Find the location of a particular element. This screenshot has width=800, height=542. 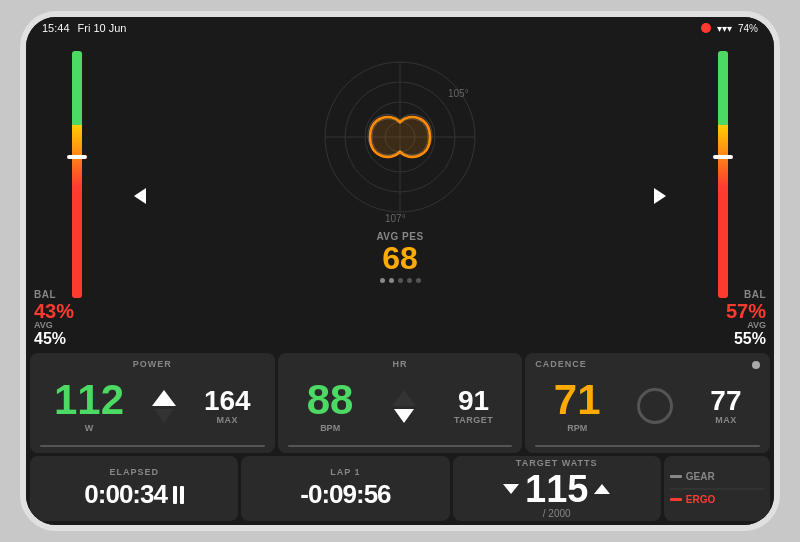

right-bal-info: BAL 57% is located at coordinates (746, 306).